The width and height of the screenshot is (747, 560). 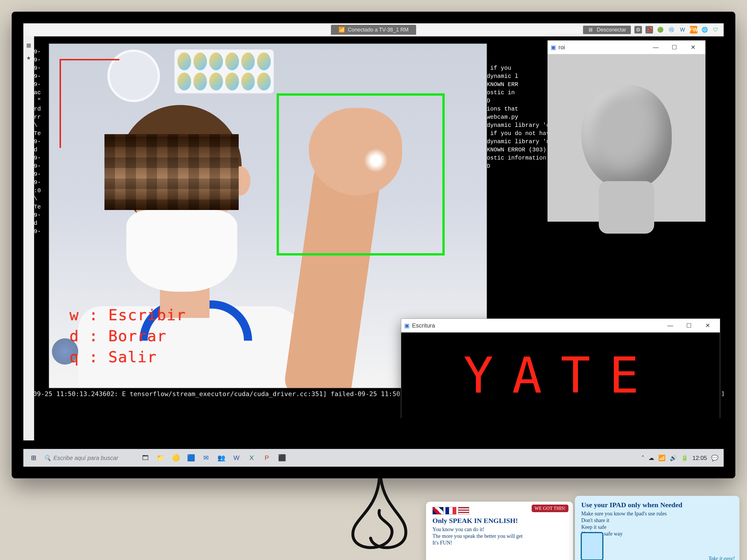 I want to click on ipad-icon, so click(x=592, y=546).